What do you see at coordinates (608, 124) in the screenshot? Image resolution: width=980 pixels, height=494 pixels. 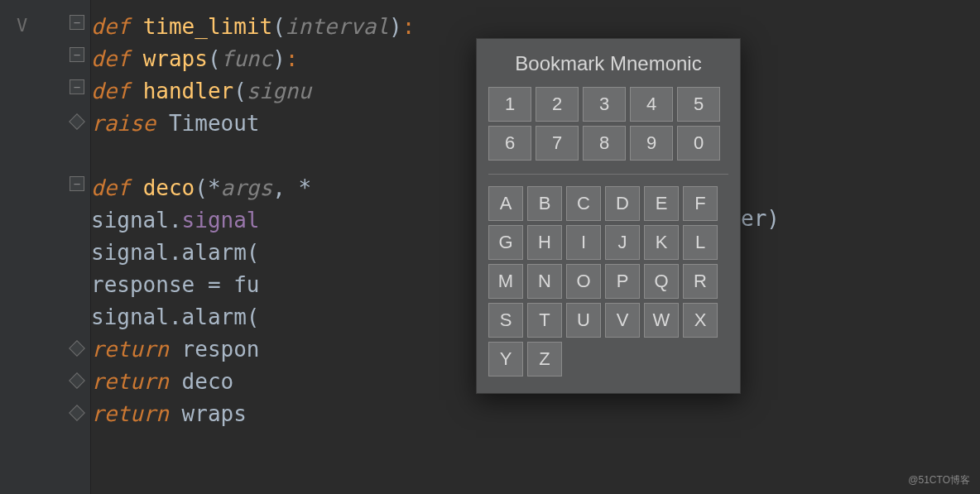 I see `number-key-grid: 1234567890` at bounding box center [608, 124].